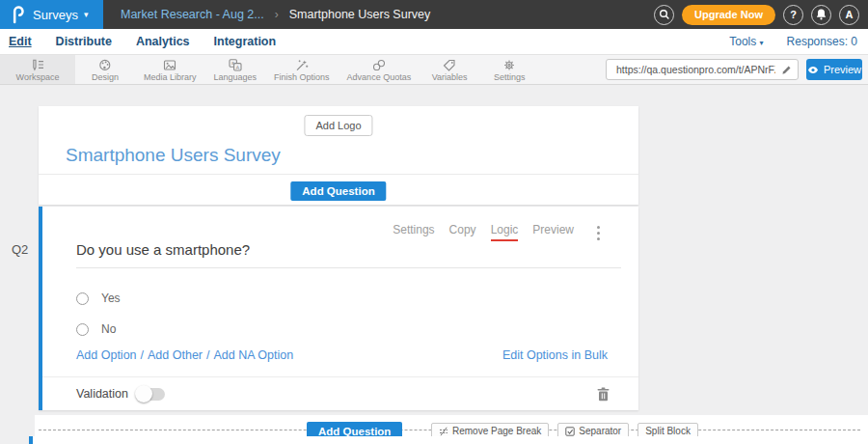 The image size is (868, 444). What do you see at coordinates (444, 431) in the screenshot?
I see `remove-page-break-icon` at bounding box center [444, 431].